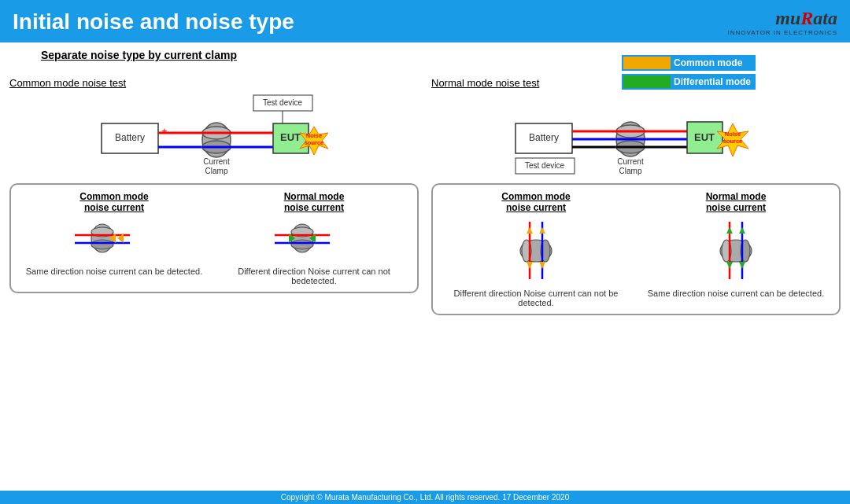  What do you see at coordinates (689, 82) in the screenshot?
I see `legend-differential: Differential mode` at bounding box center [689, 82].